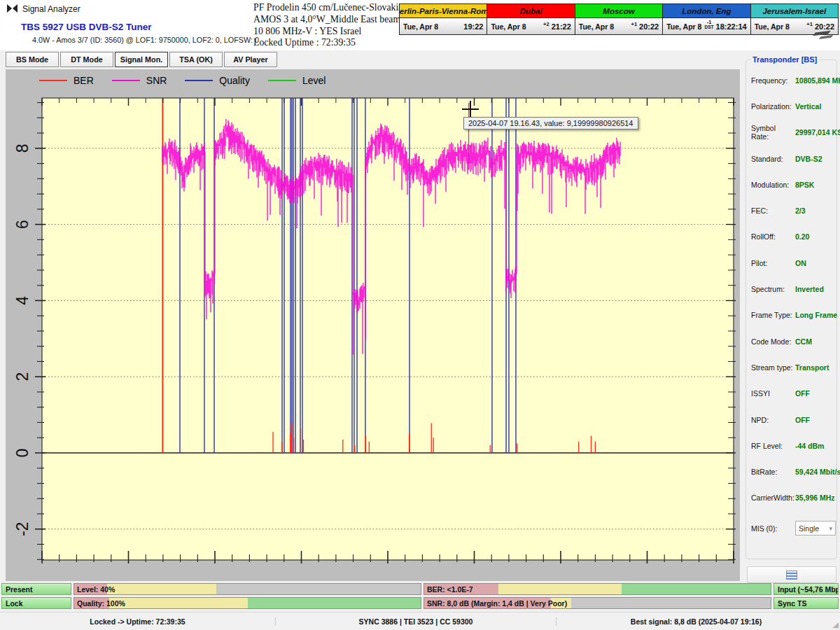 The width and height of the screenshot is (840, 630). What do you see at coordinates (808, 106) in the screenshot?
I see `transponder-row-value: Vertical` at bounding box center [808, 106].